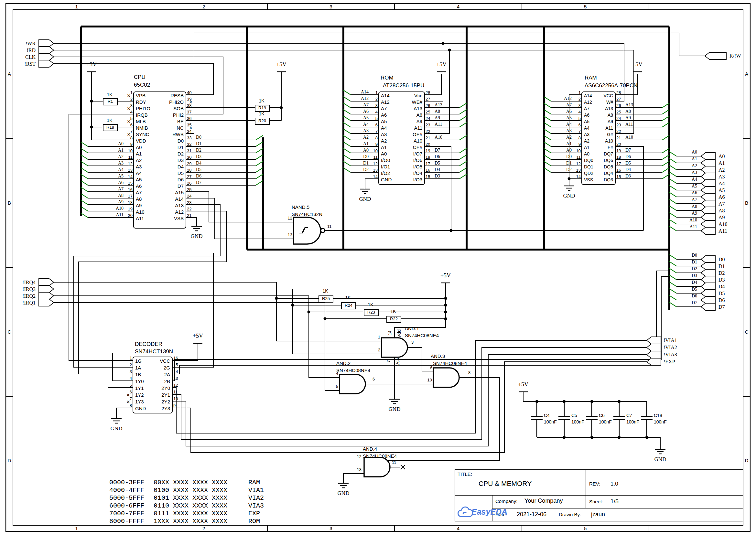 Image resolution: width=756 pixels, height=535 pixels. I want to click on ram-pin-right: 20 E#, so click(598, 148).